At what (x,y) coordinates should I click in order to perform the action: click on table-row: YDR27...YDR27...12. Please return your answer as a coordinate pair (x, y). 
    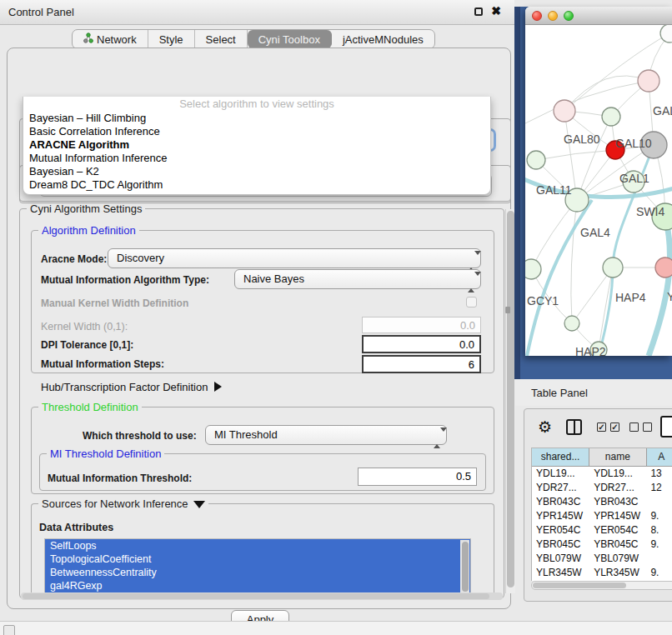
    Looking at the image, I should click on (602, 488).